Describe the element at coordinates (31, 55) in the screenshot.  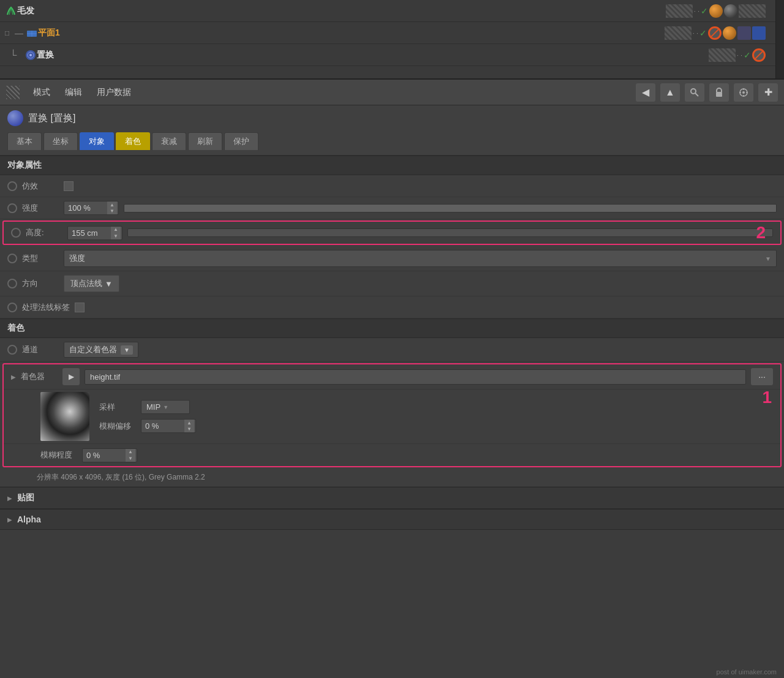
I see `displace-icon` at that location.